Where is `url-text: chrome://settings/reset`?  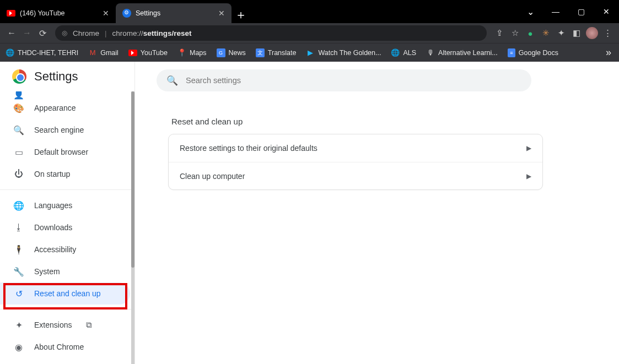 url-text: chrome://settings/reset is located at coordinates (152, 33).